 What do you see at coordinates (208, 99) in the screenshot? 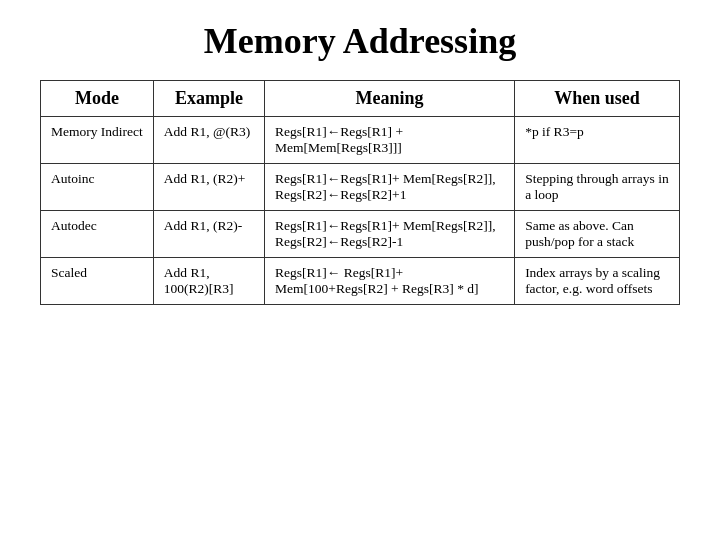
I see `col-header-example: Example` at bounding box center [208, 99].